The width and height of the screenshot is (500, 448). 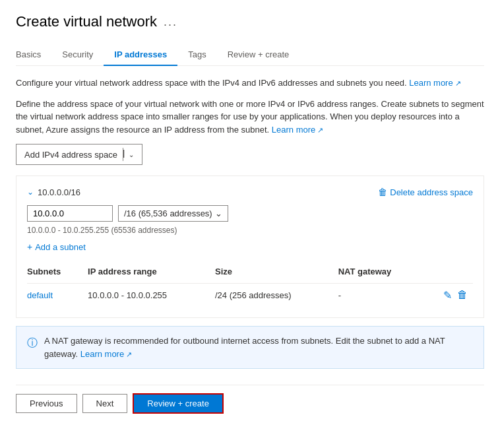 I want to click on next-button: Next, so click(x=106, y=404).